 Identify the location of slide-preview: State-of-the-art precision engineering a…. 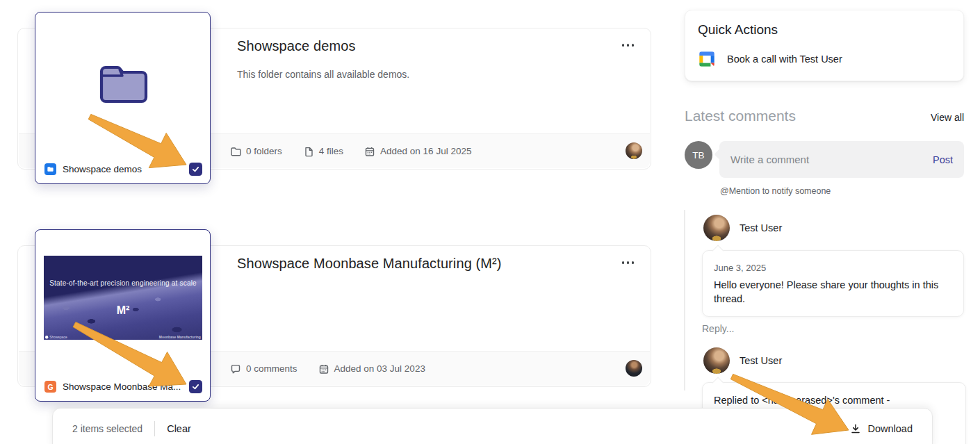
(123, 297).